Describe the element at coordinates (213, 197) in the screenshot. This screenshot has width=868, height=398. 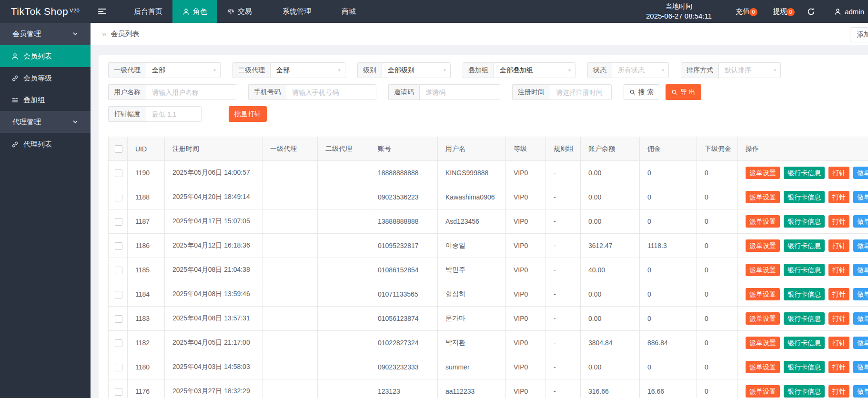
I see `cell-reg-time: 2025年04月20日 18:49:14` at that location.